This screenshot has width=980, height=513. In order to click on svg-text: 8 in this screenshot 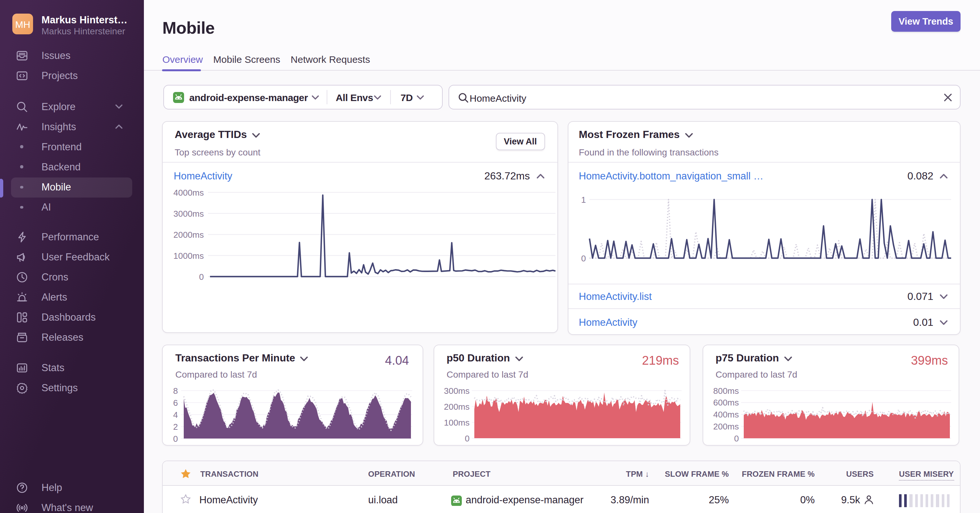, I will do `click(176, 391)`.